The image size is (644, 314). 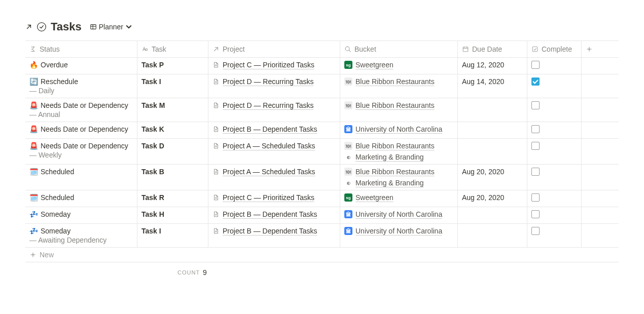 I want to click on open-as-page-icon, so click(x=29, y=27).